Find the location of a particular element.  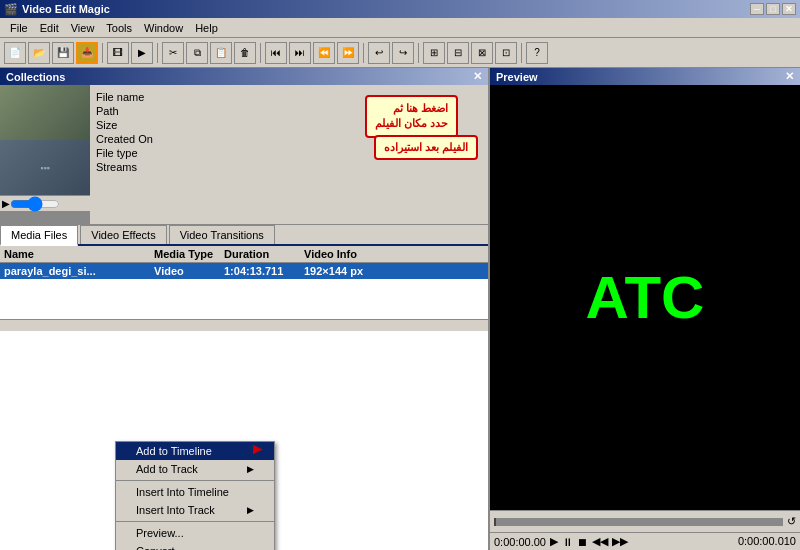

tb-btn20: ⊡ is located at coordinates (506, 53).